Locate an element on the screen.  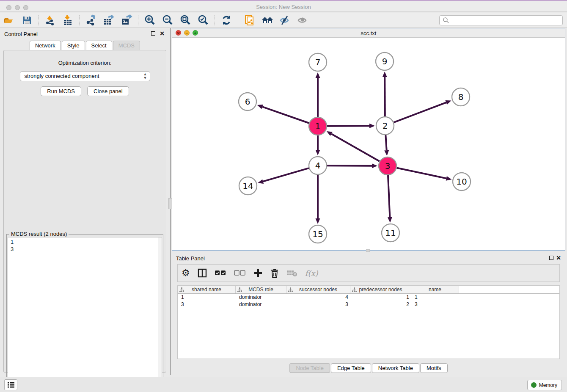
export-image-icon is located at coordinates (127, 20).